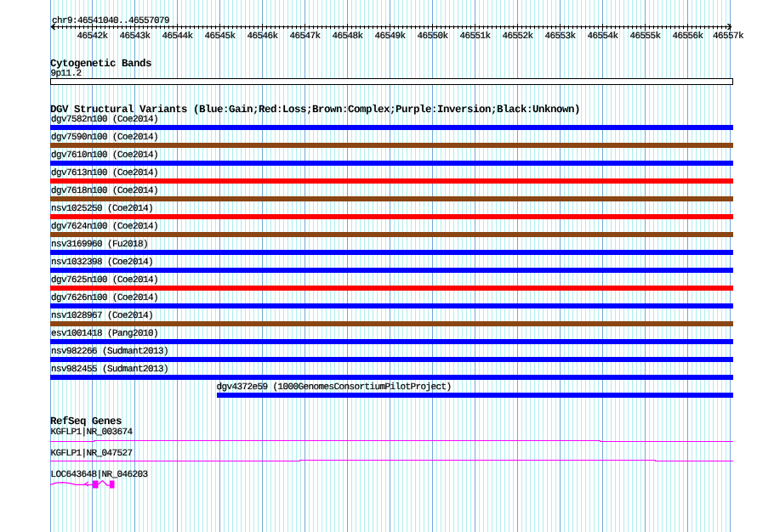 This screenshot has height=532, width=757. Describe the element at coordinates (602, 37) in the screenshot. I see `svg-text: 46554k` at that location.